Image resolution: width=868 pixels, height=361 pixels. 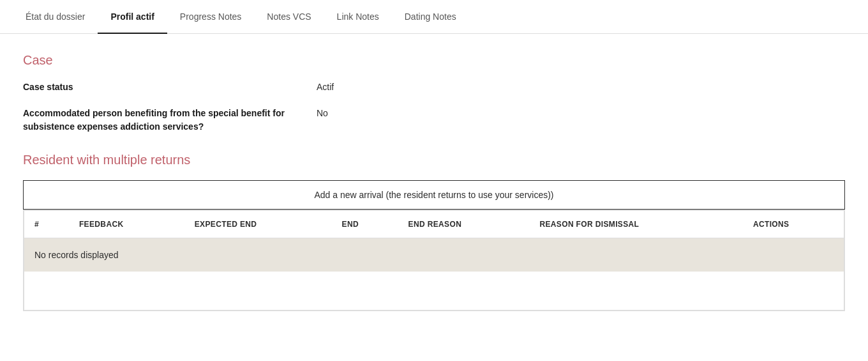 I want to click on field-value-1: No, so click(x=322, y=114).